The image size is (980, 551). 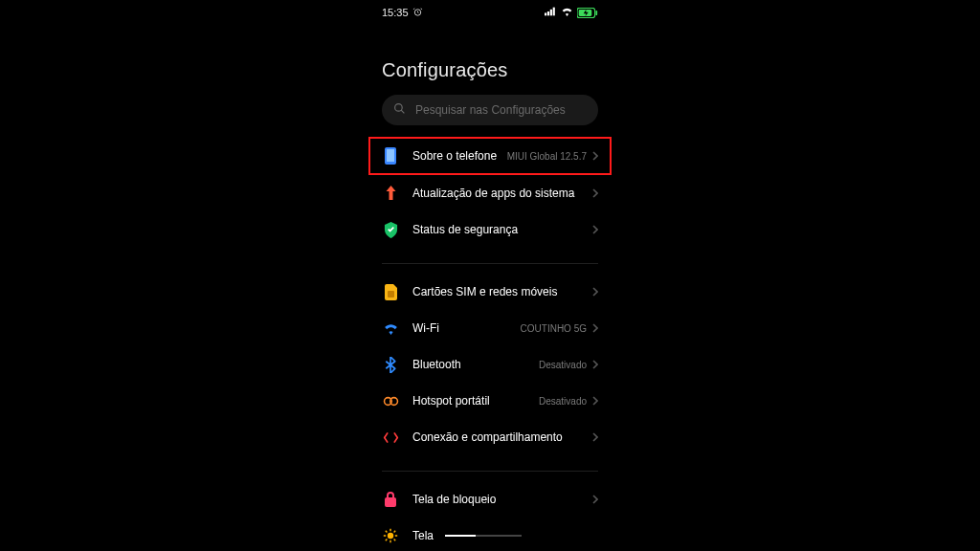 What do you see at coordinates (417, 13) in the screenshot?
I see `alarm-icon` at bounding box center [417, 13].